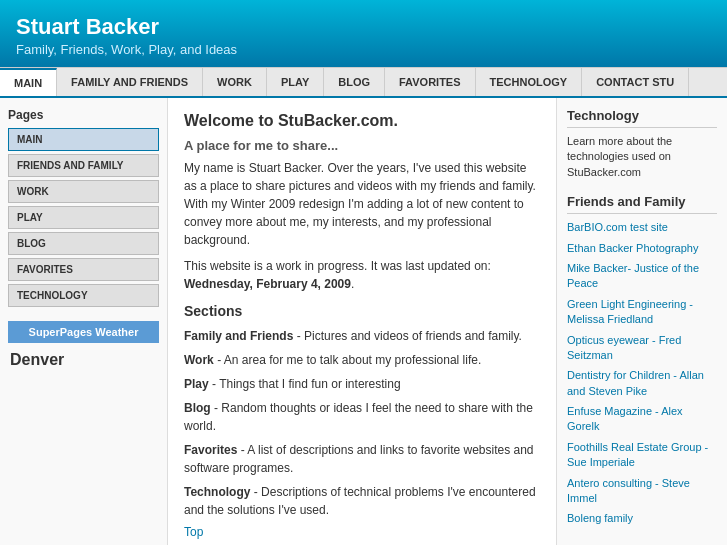 The width and height of the screenshot is (727, 545). I want to click on site-subtitle: Family, Friends, Work, Play, and Ideas, so click(364, 50).